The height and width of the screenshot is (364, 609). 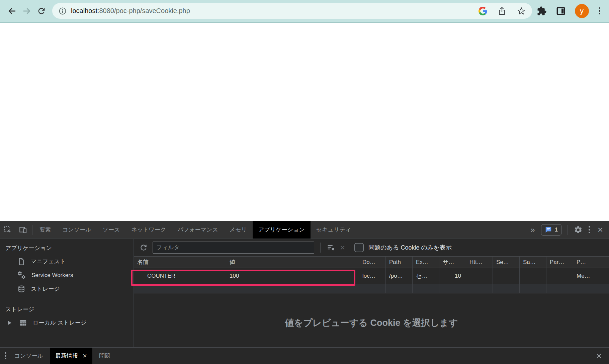 What do you see at coordinates (21, 262) in the screenshot?
I see `document-icon` at bounding box center [21, 262].